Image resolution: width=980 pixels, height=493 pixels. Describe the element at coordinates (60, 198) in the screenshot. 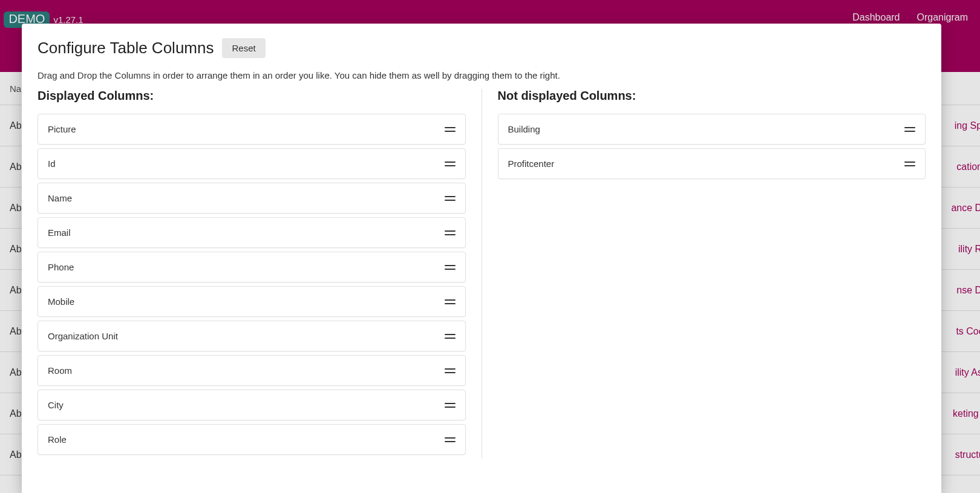

I see `column-item-label: Name` at that location.